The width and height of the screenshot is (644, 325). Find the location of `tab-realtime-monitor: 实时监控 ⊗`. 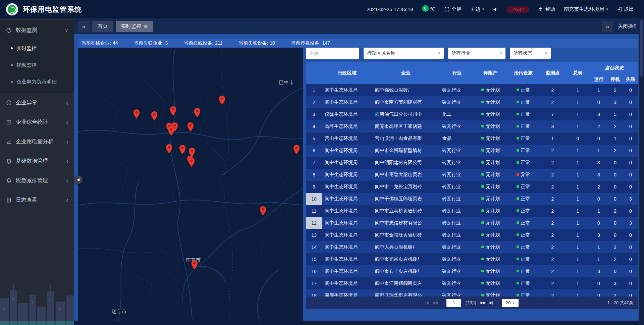

tab-realtime-monitor: 实时监控 ⊗ is located at coordinates (135, 26).